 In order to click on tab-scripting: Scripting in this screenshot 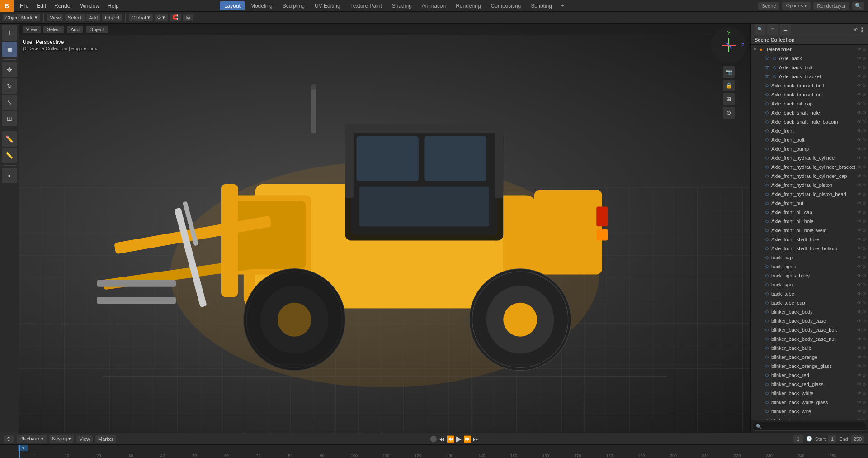, I will do `click(542, 6)`.